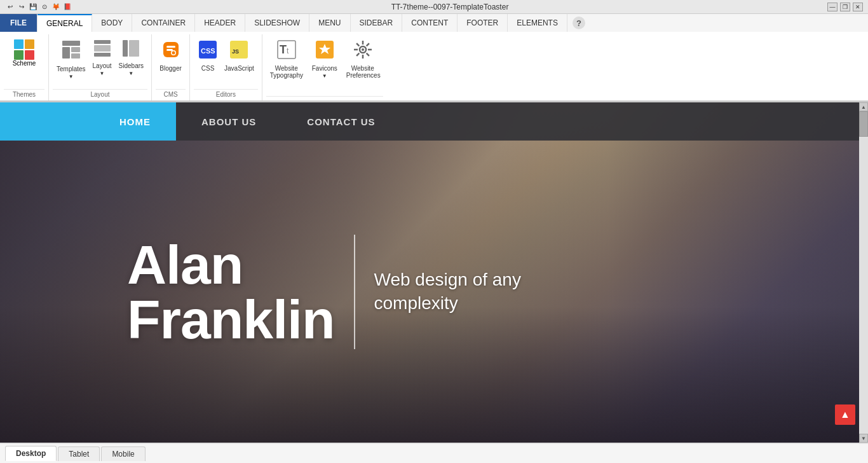 The width and height of the screenshot is (868, 463). I want to click on window-title: TT-7theme--0097-TemplateToaster, so click(450, 7).